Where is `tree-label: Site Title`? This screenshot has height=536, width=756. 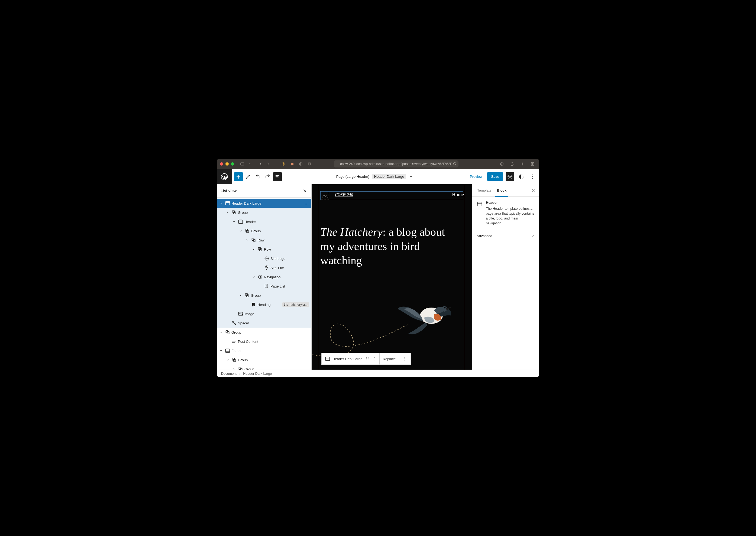 tree-label: Site Title is located at coordinates (290, 268).